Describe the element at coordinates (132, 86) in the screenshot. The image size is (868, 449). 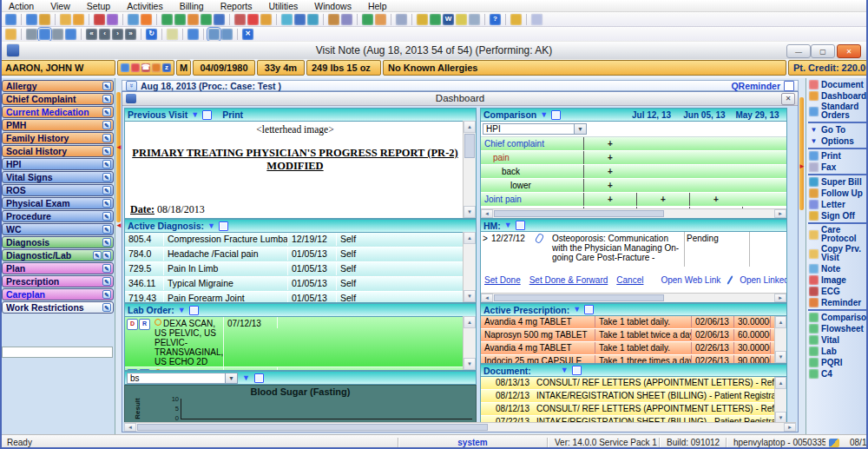
I see `tab-chevron-icon: »` at that location.